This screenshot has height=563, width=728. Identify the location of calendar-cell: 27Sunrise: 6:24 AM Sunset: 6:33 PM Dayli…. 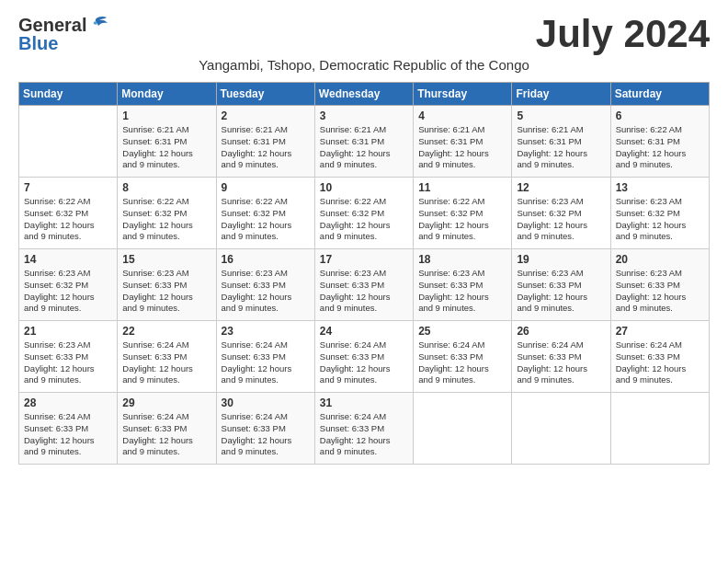
(660, 357).